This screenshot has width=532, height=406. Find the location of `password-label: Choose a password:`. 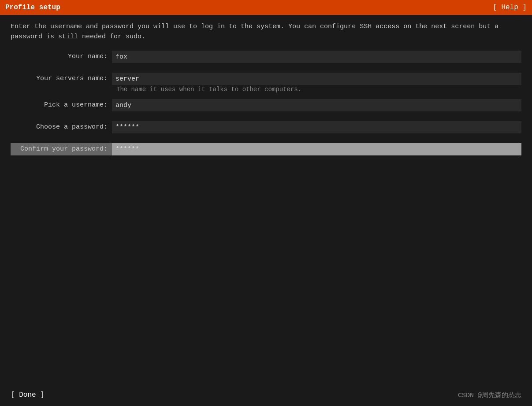

password-label: Choose a password: is located at coordinates (61, 127).